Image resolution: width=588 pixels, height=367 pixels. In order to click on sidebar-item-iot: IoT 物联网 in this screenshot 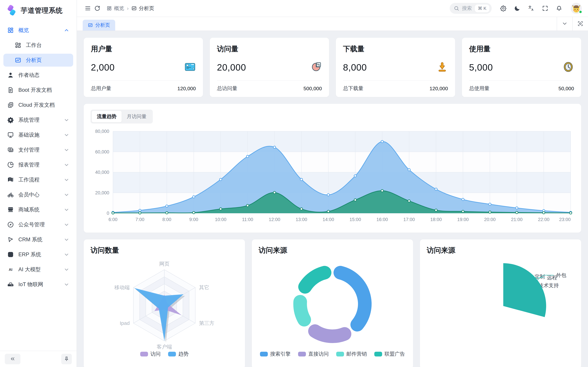, I will do `click(38, 284)`.